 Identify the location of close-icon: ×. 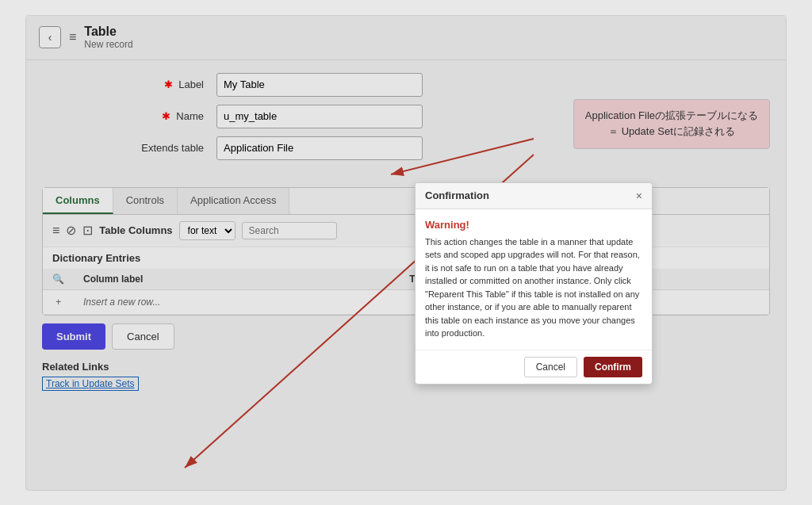
(639, 196).